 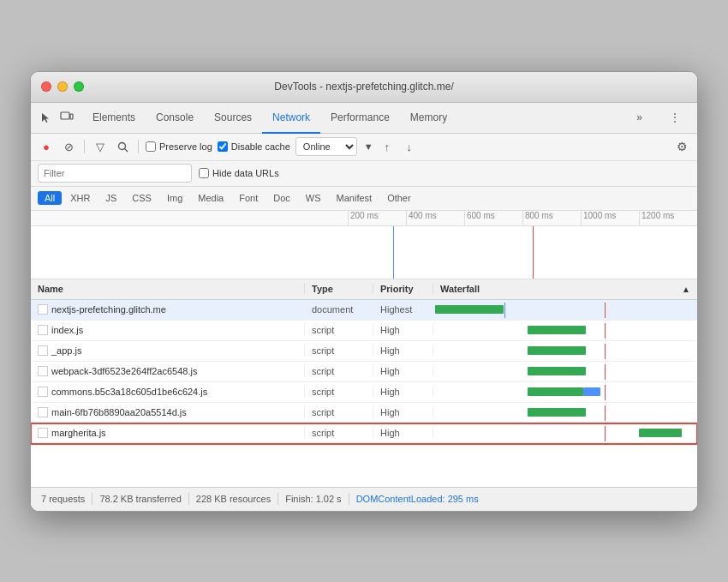 I want to click on type-btn-media: Media, so click(x=211, y=198).